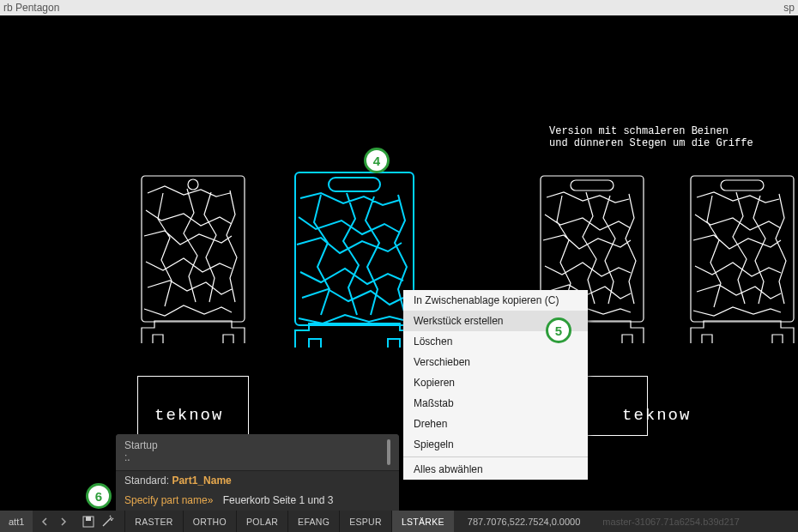  Describe the element at coordinates (496, 362) in the screenshot. I see `menu-move: Verschieben` at that location.